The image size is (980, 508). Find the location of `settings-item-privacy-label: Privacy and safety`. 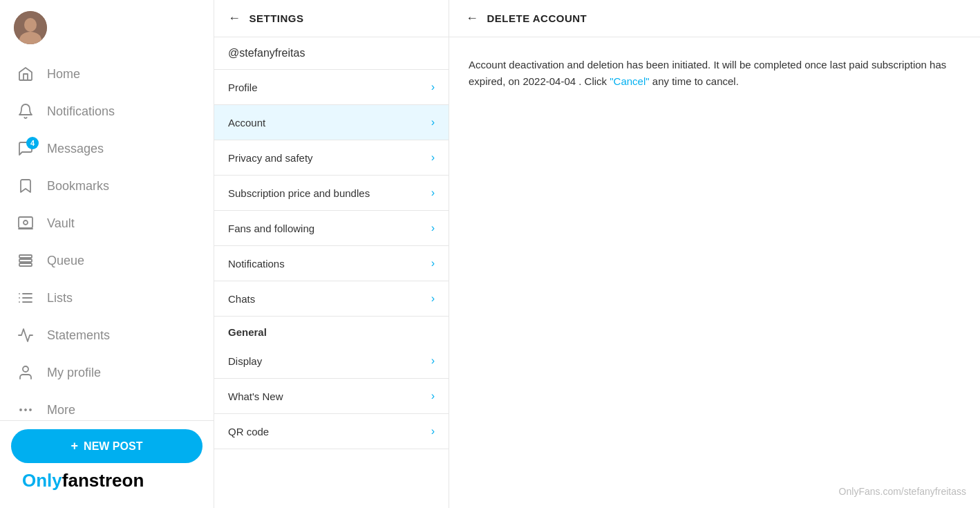

settings-item-privacy-label: Privacy and safety is located at coordinates (271, 158).